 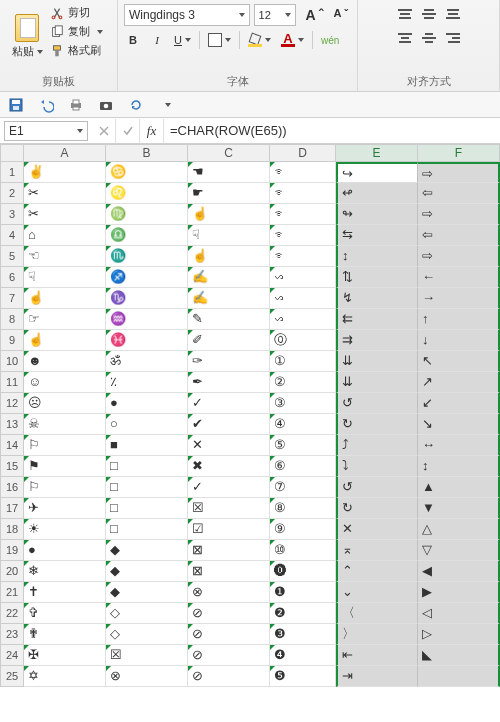 What do you see at coordinates (332, 131) in the screenshot?
I see `formula-input: =CHAR(ROW(E65))` at bounding box center [332, 131].